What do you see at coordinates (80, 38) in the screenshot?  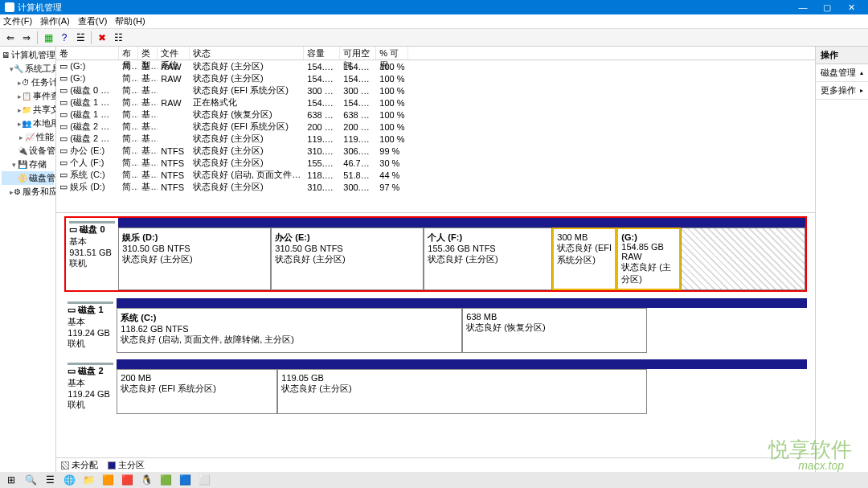 I see `properties-button: ☱` at bounding box center [80, 38].